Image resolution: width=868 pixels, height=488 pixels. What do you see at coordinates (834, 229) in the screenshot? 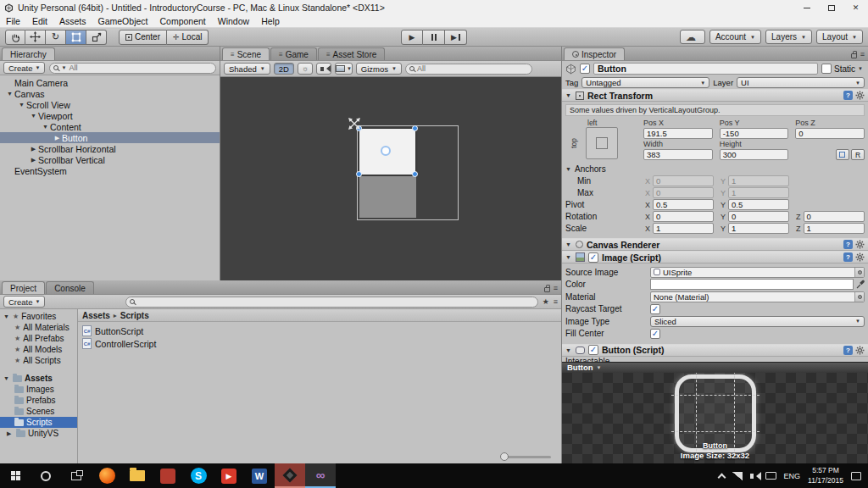
I see `scale-z-field: 1` at bounding box center [834, 229].